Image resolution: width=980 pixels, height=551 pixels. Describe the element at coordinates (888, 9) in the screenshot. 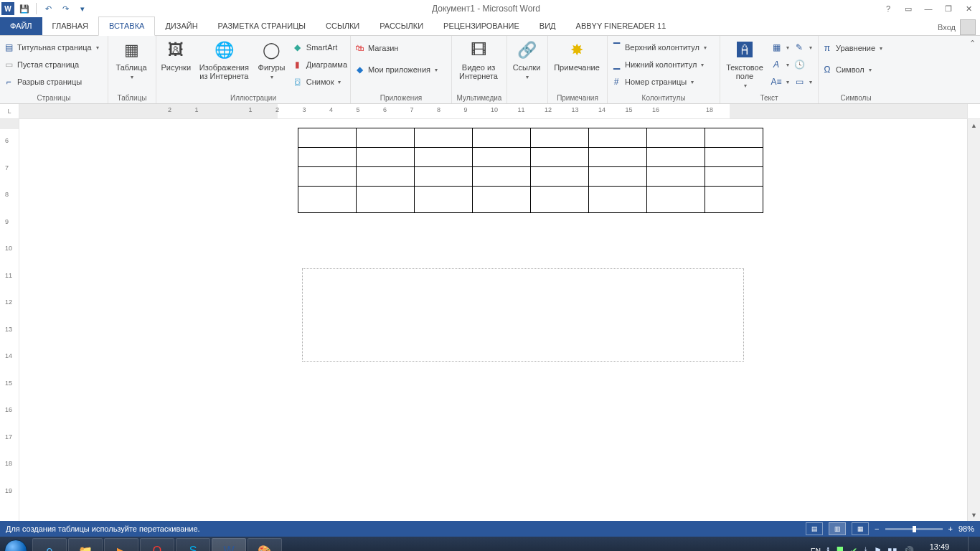

I see `help-button: ?` at that location.